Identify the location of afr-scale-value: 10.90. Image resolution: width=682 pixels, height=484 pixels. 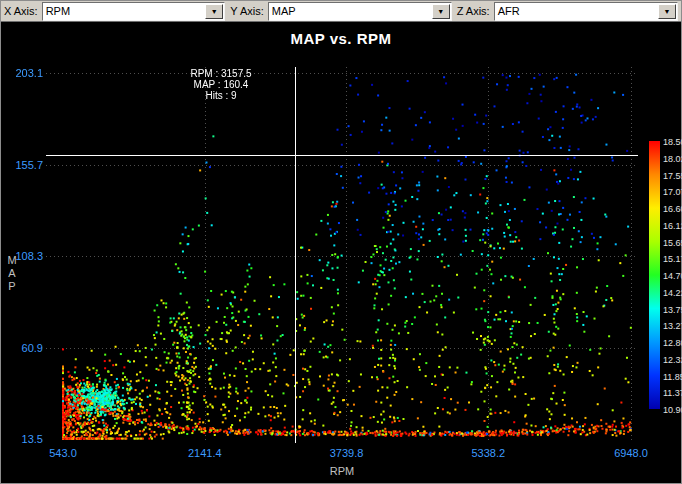
(672, 410).